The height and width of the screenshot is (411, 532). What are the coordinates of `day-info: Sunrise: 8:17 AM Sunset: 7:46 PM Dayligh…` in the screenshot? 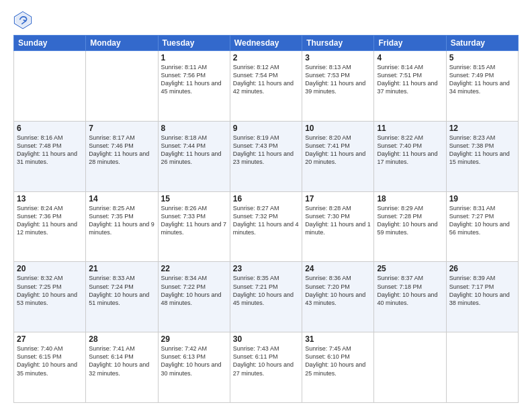 It's located at (122, 150).